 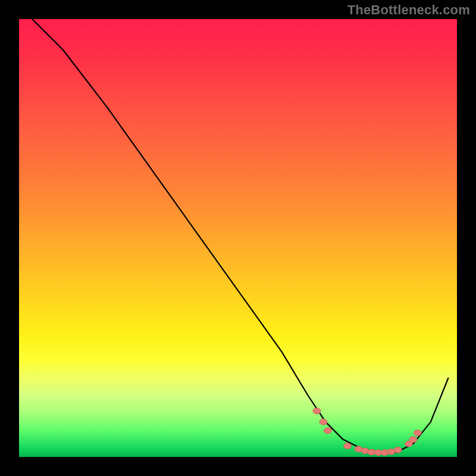 What do you see at coordinates (409, 10) in the screenshot?
I see `watermark-text: TheBottleneck.com` at bounding box center [409, 10].